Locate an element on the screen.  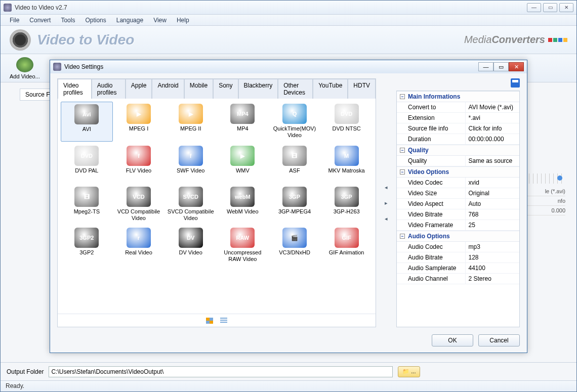
grid-view-icon is located at coordinates (210, 321).